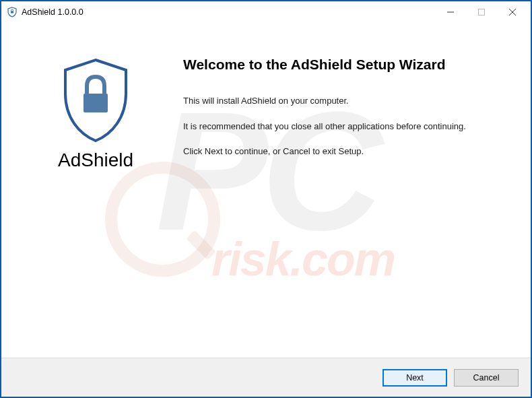 The image size is (532, 398). What do you see at coordinates (96, 160) in the screenshot?
I see `app-name-label: AdShield` at bounding box center [96, 160].